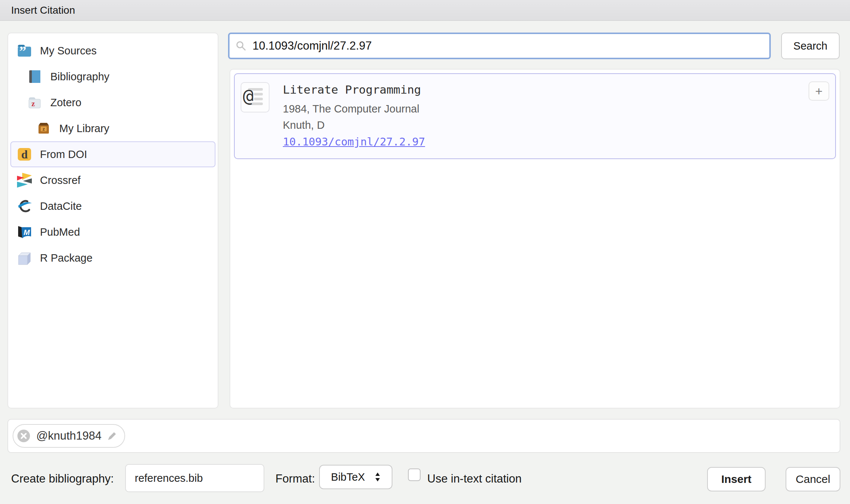 This screenshot has height=504, width=850. Describe the element at coordinates (354, 120) in the screenshot. I see `citation-details: Literate Programming 1984, The Computer …` at that location.